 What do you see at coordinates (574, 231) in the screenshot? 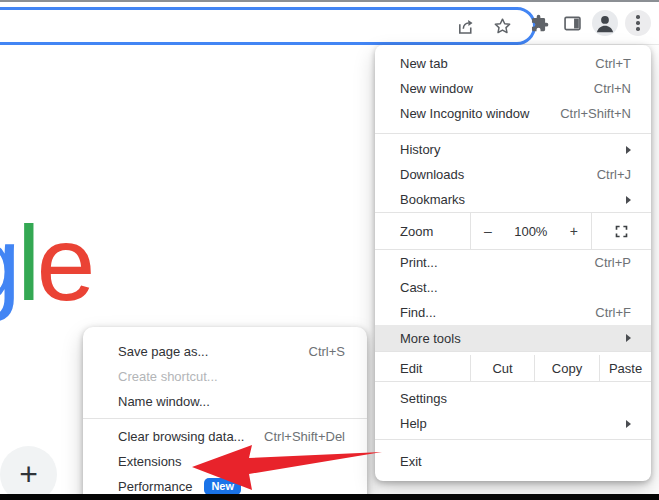
I see `zoom-in-button: +` at bounding box center [574, 231].